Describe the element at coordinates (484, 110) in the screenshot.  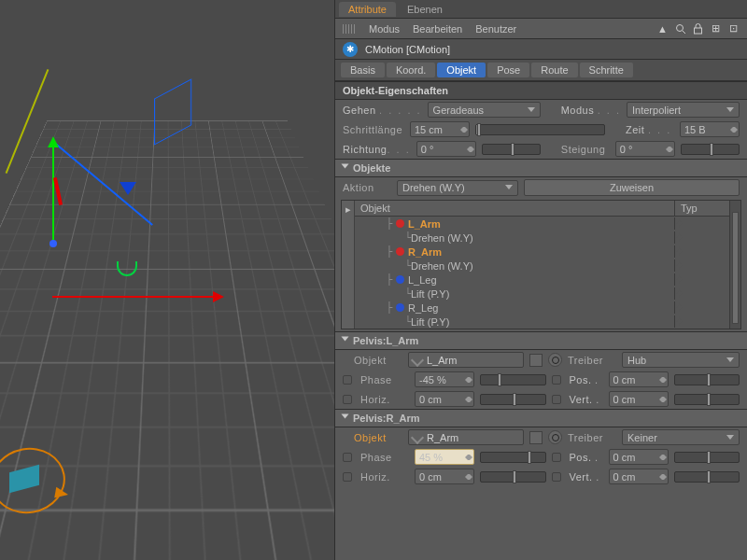
I see `gehen-dropdown: Geradeaus` at that location.